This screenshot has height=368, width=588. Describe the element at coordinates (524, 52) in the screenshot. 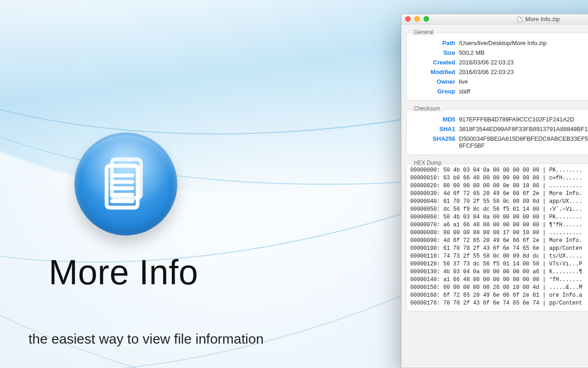

I see `general-row-value: 500,2 MB` at that location.